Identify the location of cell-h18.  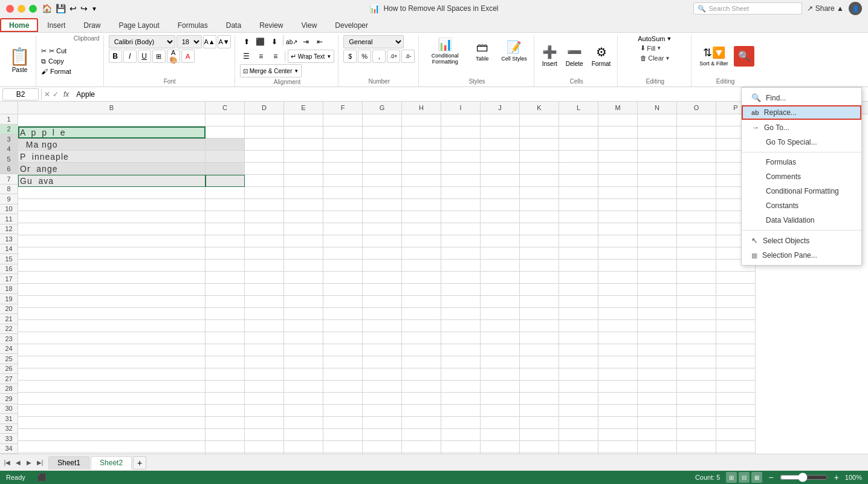
(422, 326).